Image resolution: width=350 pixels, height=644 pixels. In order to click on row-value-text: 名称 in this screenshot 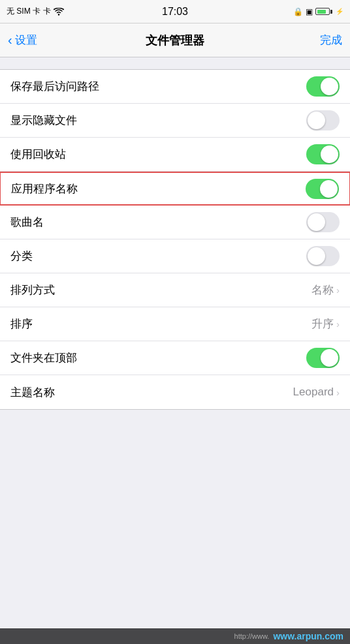, I will do `click(323, 290)`.